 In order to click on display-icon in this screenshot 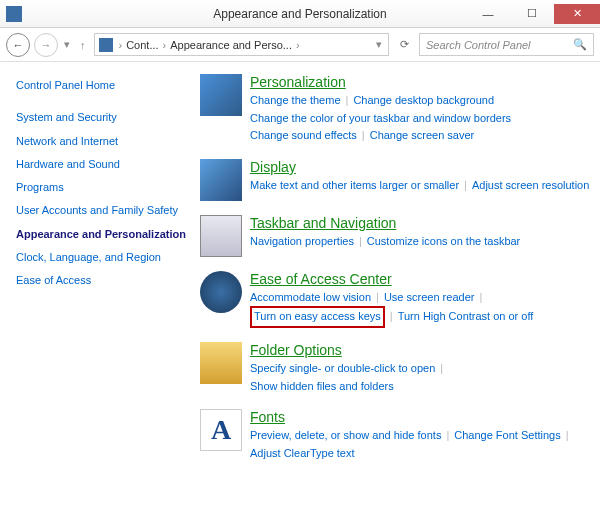, I will do `click(221, 180)`.